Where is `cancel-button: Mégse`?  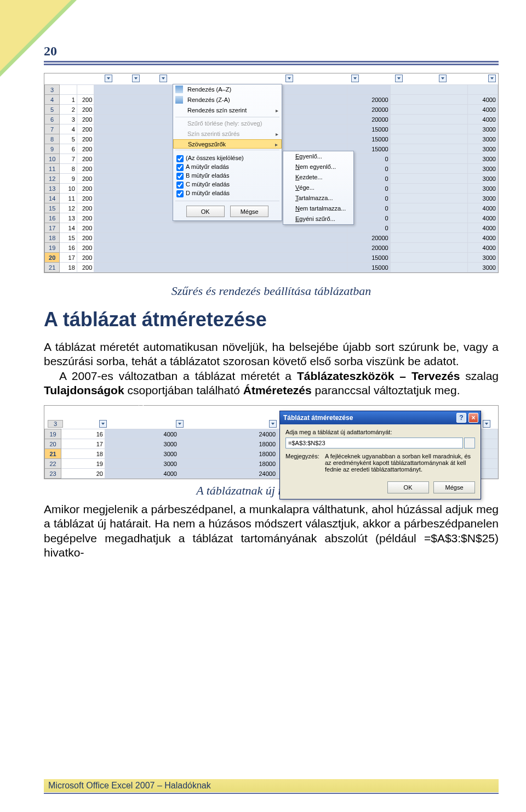 cancel-button: Mégse is located at coordinates (249, 212).